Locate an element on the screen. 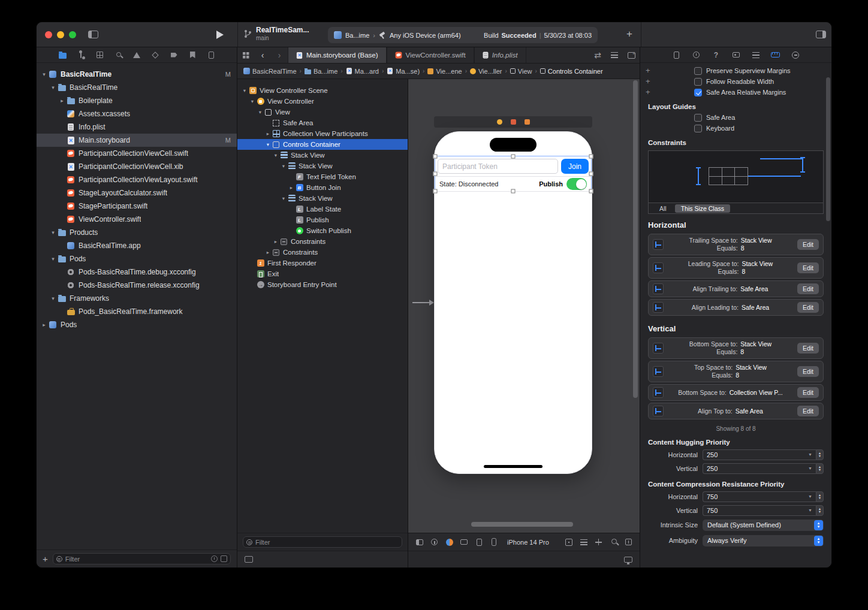  navigator-item-viewcontroller: ViewController.swift is located at coordinates (137, 219).